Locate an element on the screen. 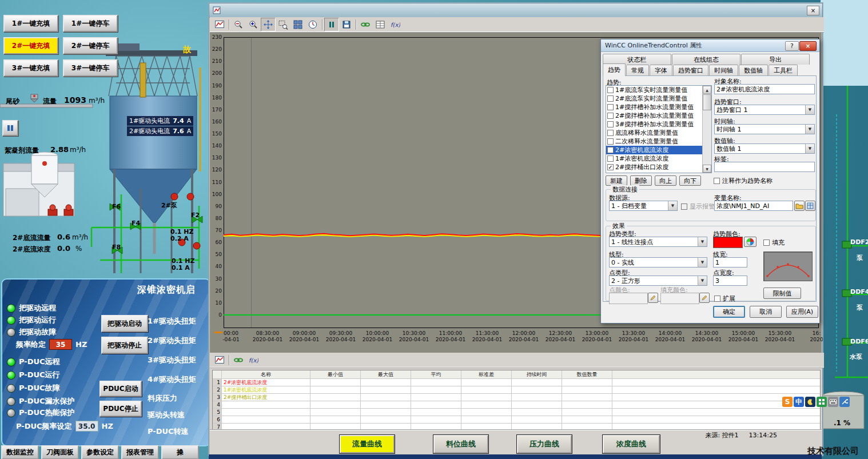 This screenshot has height=459, width=868. trend-type-select: 1 - 线性连接点 ▼ is located at coordinates (658, 242).